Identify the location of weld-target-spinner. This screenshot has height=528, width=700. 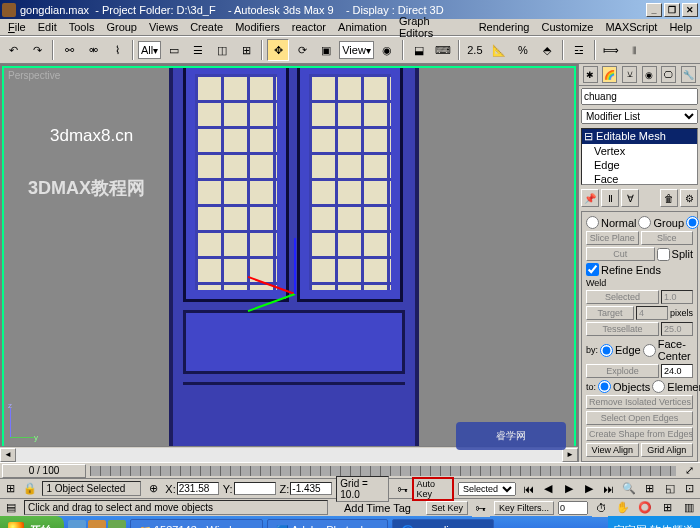
(652, 313).